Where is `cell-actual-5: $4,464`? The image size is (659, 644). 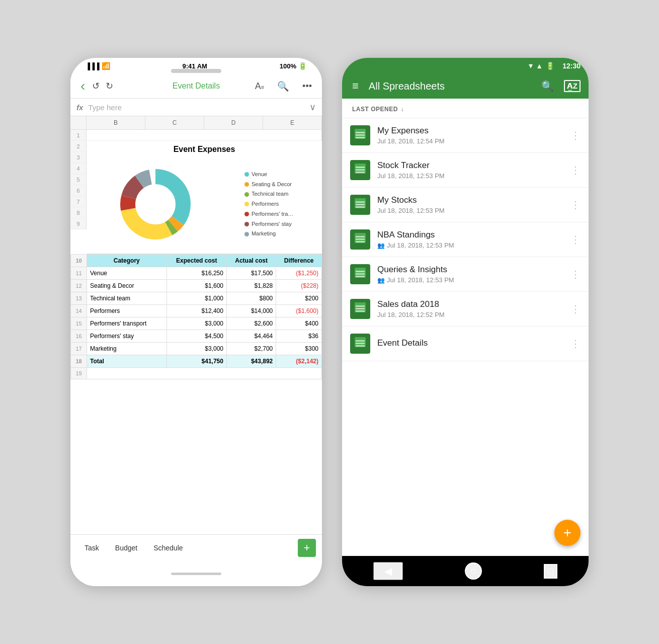 cell-actual-5: $4,464 is located at coordinates (251, 336).